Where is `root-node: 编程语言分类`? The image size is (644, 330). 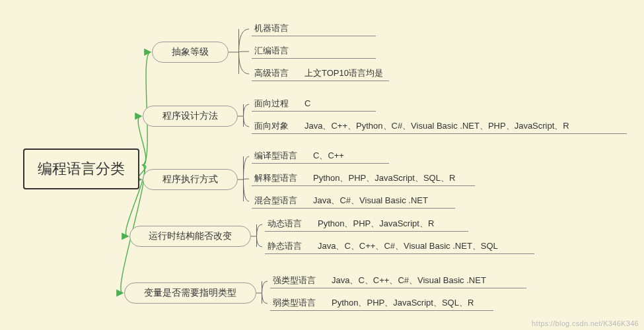 root-node: 编程语言分类 is located at coordinates (81, 169).